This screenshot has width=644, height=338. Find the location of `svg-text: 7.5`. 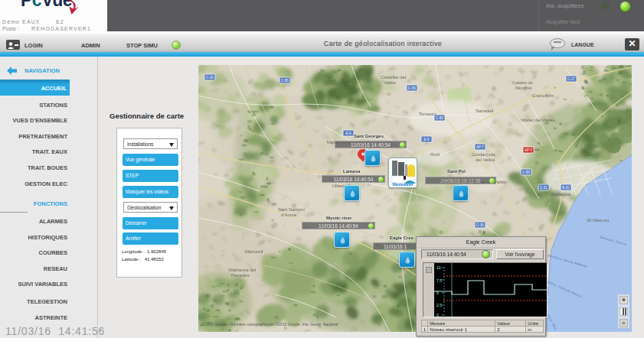

svg-text: 7.5 is located at coordinates (440, 281).